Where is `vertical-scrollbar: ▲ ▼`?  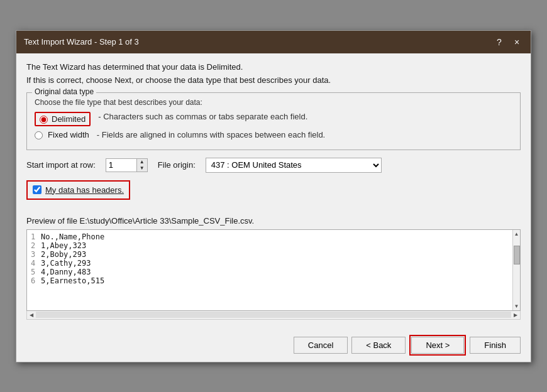 vertical-scrollbar: ▲ ▼ is located at coordinates (516, 270).